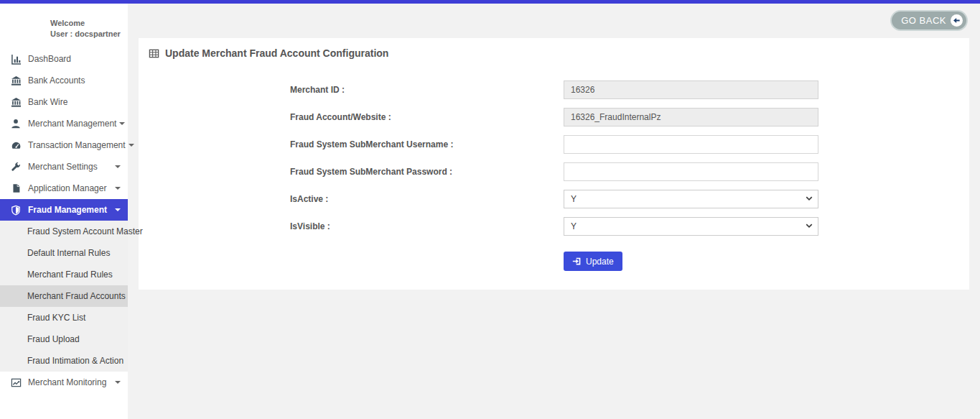 This screenshot has width=980, height=419. What do you see at coordinates (16, 145) in the screenshot?
I see `tachometer-icon` at bounding box center [16, 145].